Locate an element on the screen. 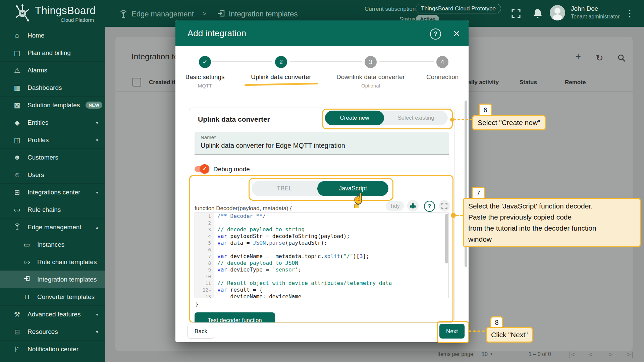 This screenshot has width=644, height=362. breadcrumb-page: Integration templates is located at coordinates (263, 14).